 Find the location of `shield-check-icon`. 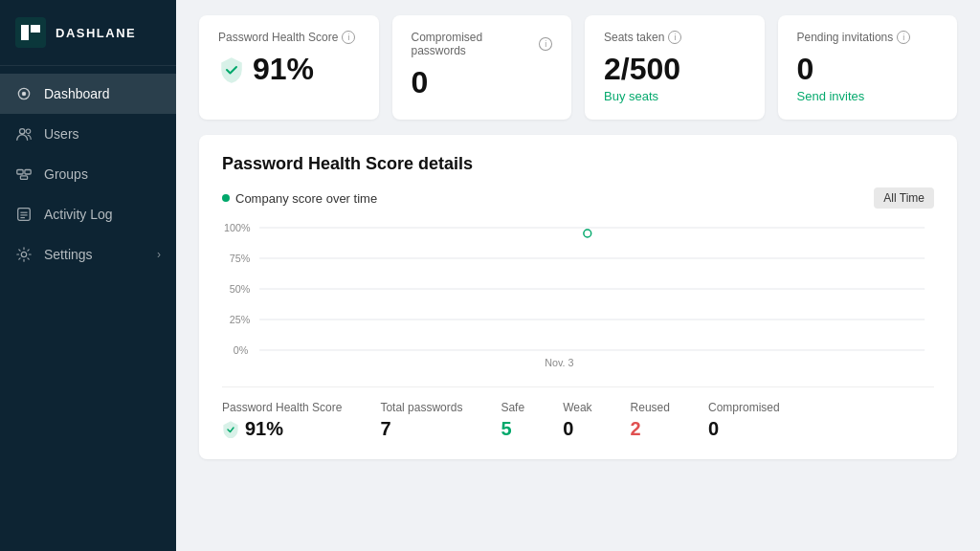

shield-check-icon is located at coordinates (232, 70).